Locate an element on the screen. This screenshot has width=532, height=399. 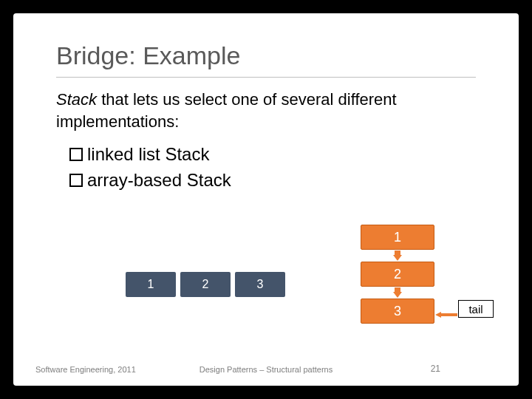
tail-label: tail is located at coordinates (476, 309).